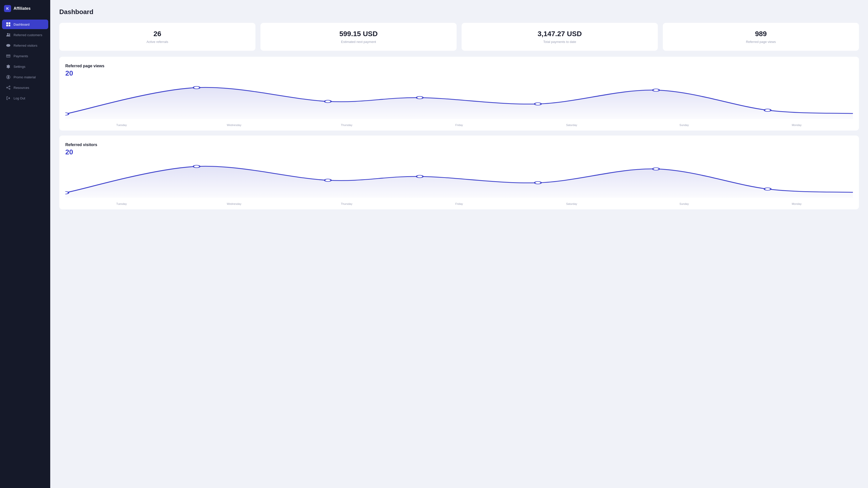  Describe the element at coordinates (21, 88) in the screenshot. I see `sidebar-item-label-resources: Resources` at that location.